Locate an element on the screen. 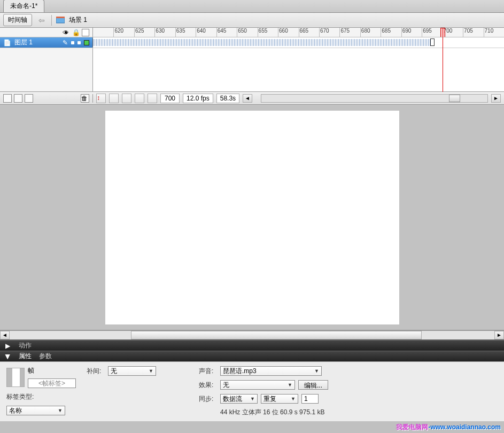 Image resolution: width=504 pixels, height=433 pixels. tag-type-dropdown: 名称▼ is located at coordinates (36, 411).